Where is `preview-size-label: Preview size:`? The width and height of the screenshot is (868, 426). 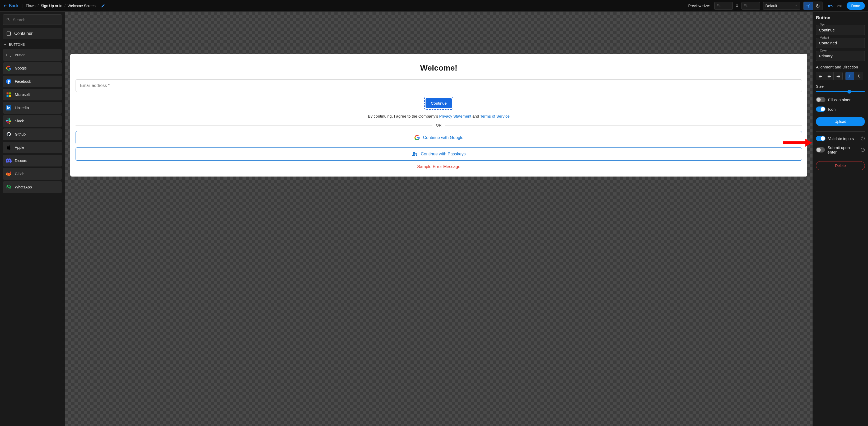
preview-size-label: Preview size: is located at coordinates (699, 6).